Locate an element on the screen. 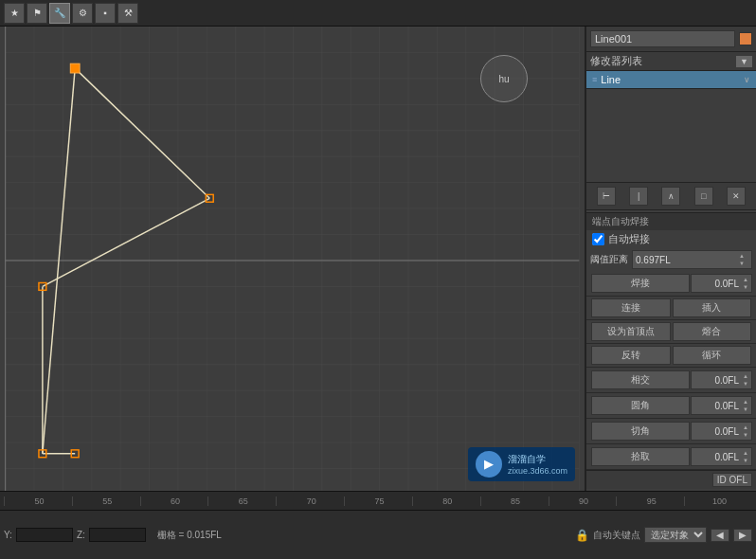 This screenshot has height=559, width=756. up-icon: ∧ is located at coordinates (671, 196).